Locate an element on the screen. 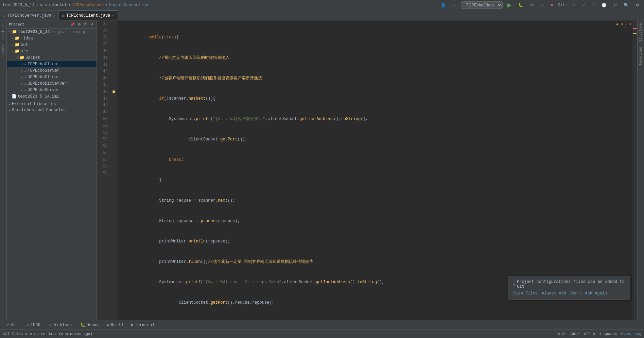  code-line-38: //当客户端断开连接后我们服务器也要跟客户端断开连接 is located at coordinates (375, 78).